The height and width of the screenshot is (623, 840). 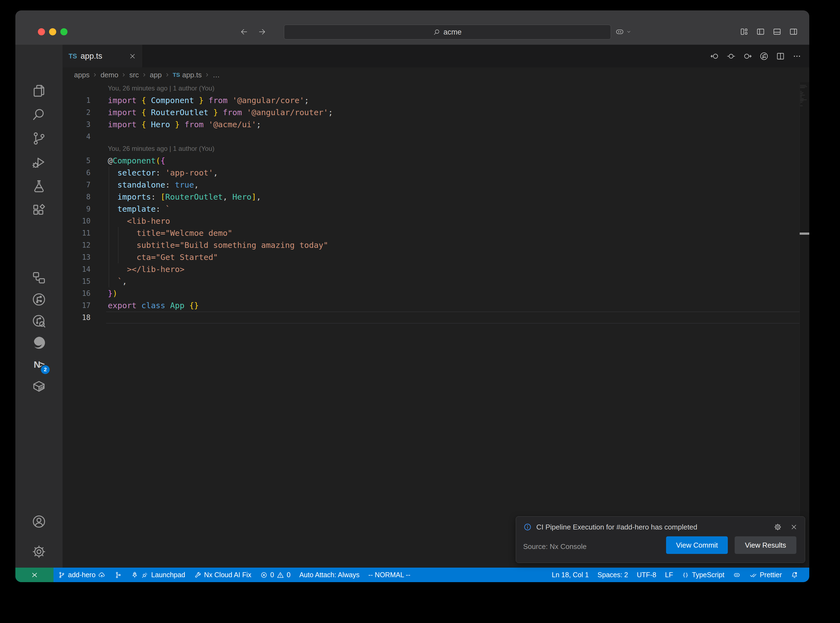 I want to click on breadcrumb-symbol-tail: …, so click(x=217, y=75).